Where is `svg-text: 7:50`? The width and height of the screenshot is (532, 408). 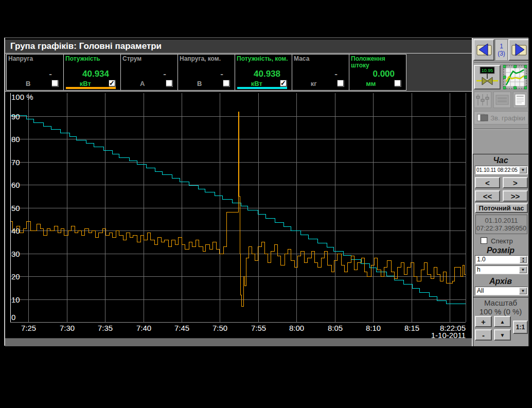
svg-text: 7:50 is located at coordinates (220, 328).